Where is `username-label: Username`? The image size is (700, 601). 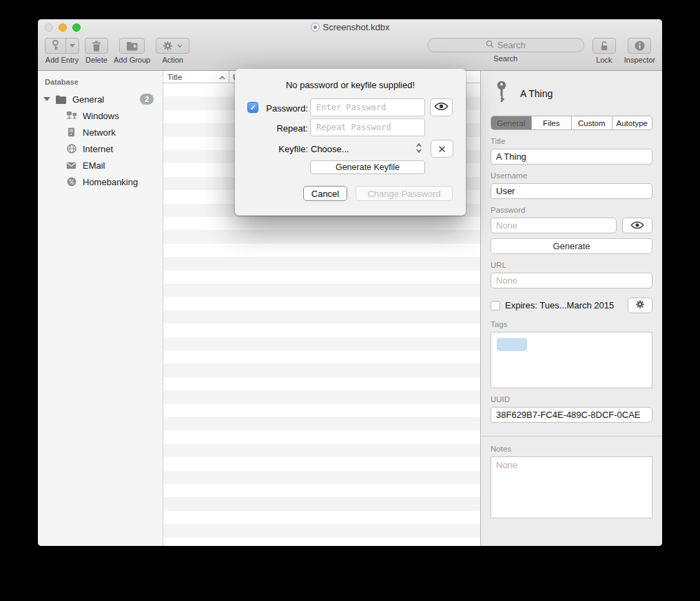 username-label: Username is located at coordinates (572, 176).